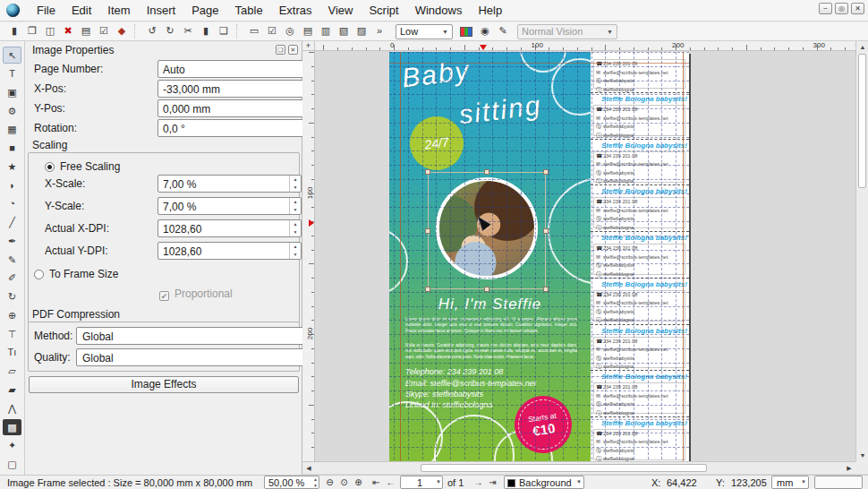 The width and height of the screenshot is (868, 489). I want to click on save-icon: ◫, so click(50, 31).